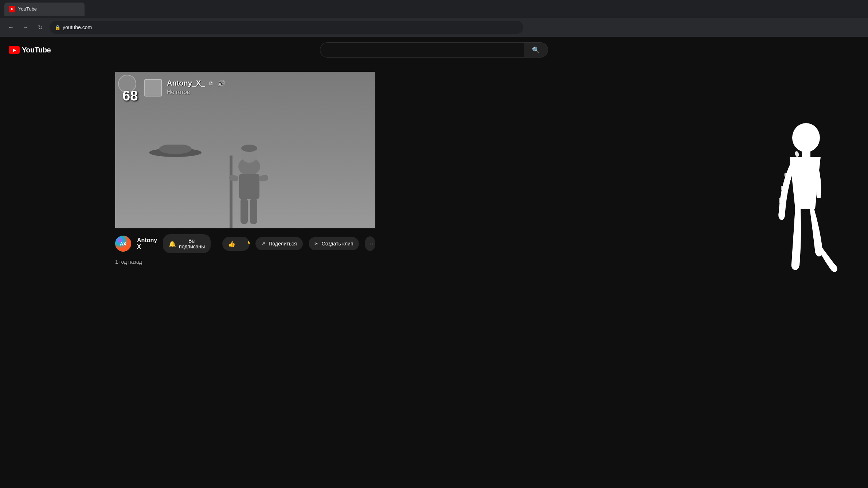 The width and height of the screenshot is (868, 488). Describe the element at coordinates (263, 244) in the screenshot. I see `share-icon: ↗` at that location.